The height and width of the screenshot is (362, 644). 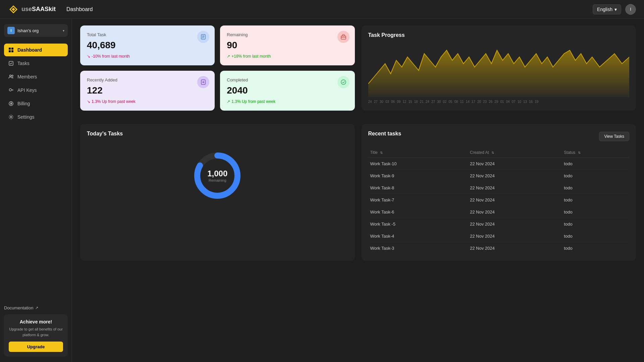 What do you see at coordinates (499, 201) in the screenshot?
I see `tasks-table: Title ⇅ Created At ⇅ Status ⇅` at bounding box center [499, 201].